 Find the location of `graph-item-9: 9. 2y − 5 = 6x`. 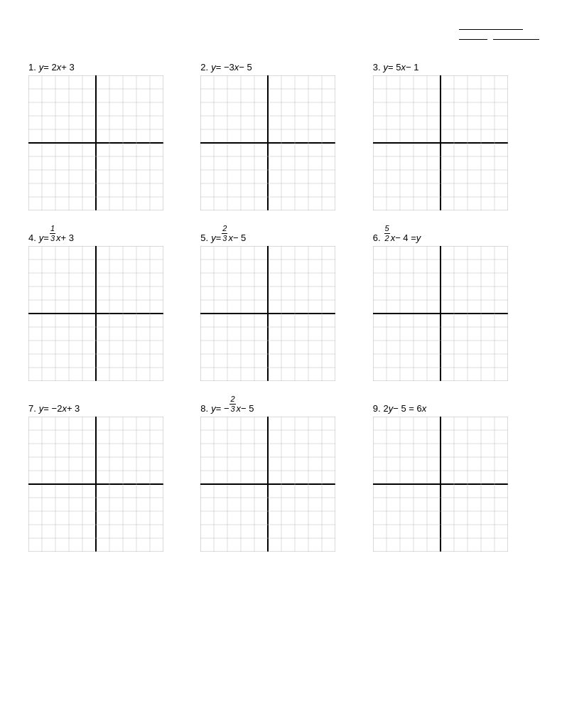

graph-item-9: 9. 2y − 5 = 6x is located at coordinates (453, 473).